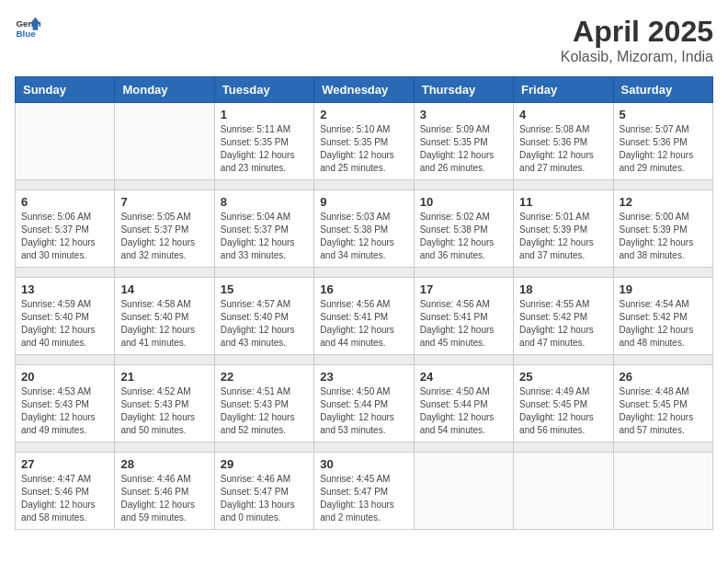 Image resolution: width=728 pixels, height=563 pixels. Describe the element at coordinates (364, 377) in the screenshot. I see `day-number: 23` at that location.